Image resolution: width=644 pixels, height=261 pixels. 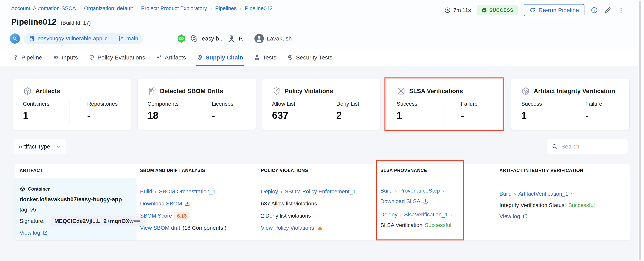 I want to click on pipeline-icon, so click(x=16, y=57).